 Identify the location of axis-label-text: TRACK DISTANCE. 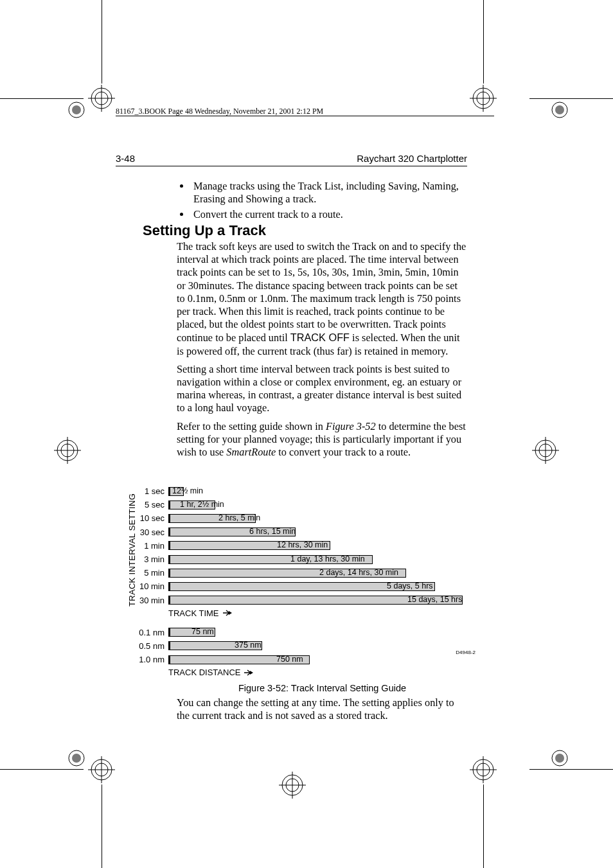
(204, 672).